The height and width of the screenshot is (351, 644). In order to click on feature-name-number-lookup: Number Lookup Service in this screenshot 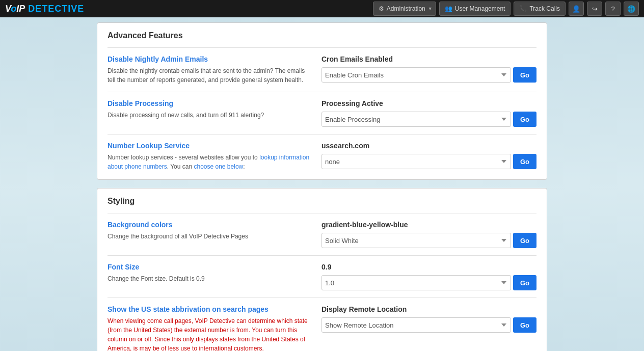, I will do `click(209, 146)`.